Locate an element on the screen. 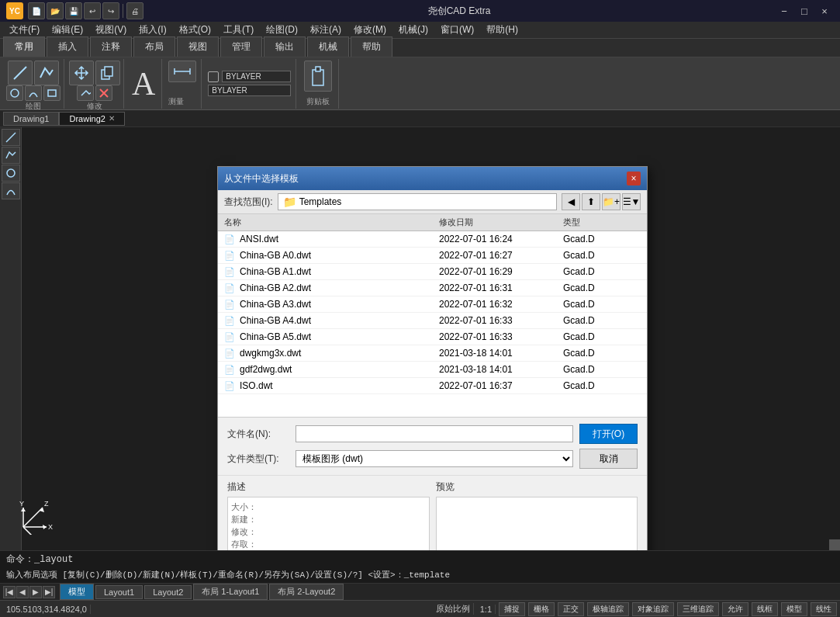  file-icon-3: 📄 is located at coordinates (230, 289).